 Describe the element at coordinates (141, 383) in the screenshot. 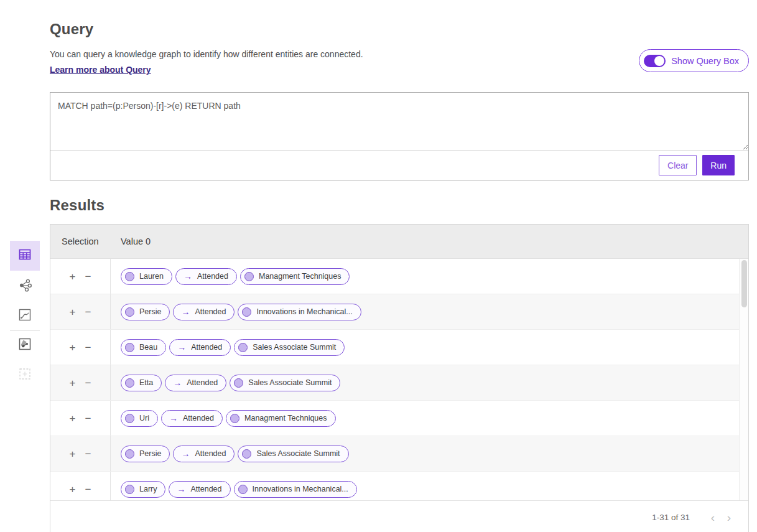

I see `entity-chip: Etta` at that location.